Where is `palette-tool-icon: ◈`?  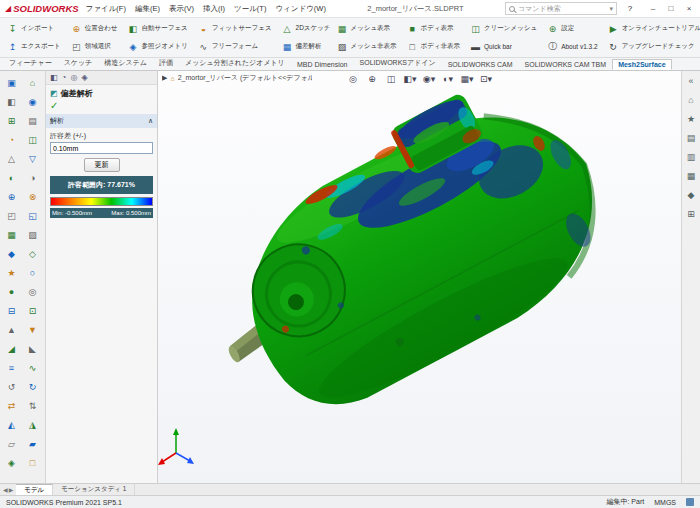 palette-tool-icon: ◈ is located at coordinates (12, 462).